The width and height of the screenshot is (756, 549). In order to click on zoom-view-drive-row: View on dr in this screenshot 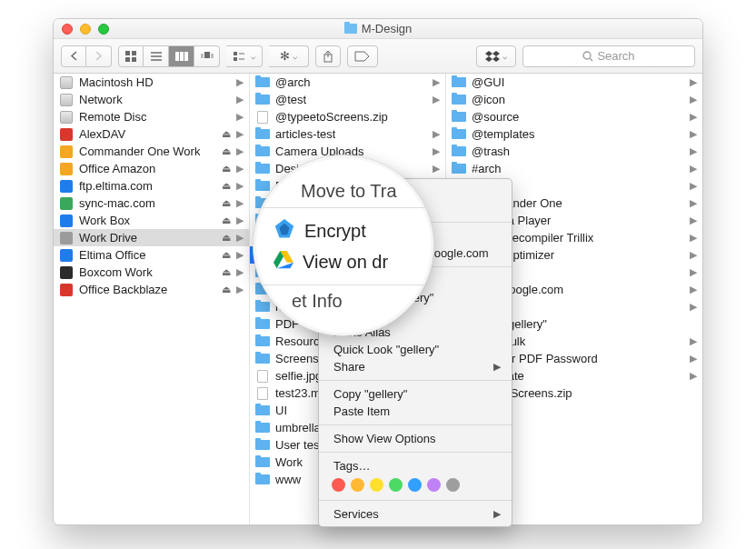, I will do `click(349, 262)`.